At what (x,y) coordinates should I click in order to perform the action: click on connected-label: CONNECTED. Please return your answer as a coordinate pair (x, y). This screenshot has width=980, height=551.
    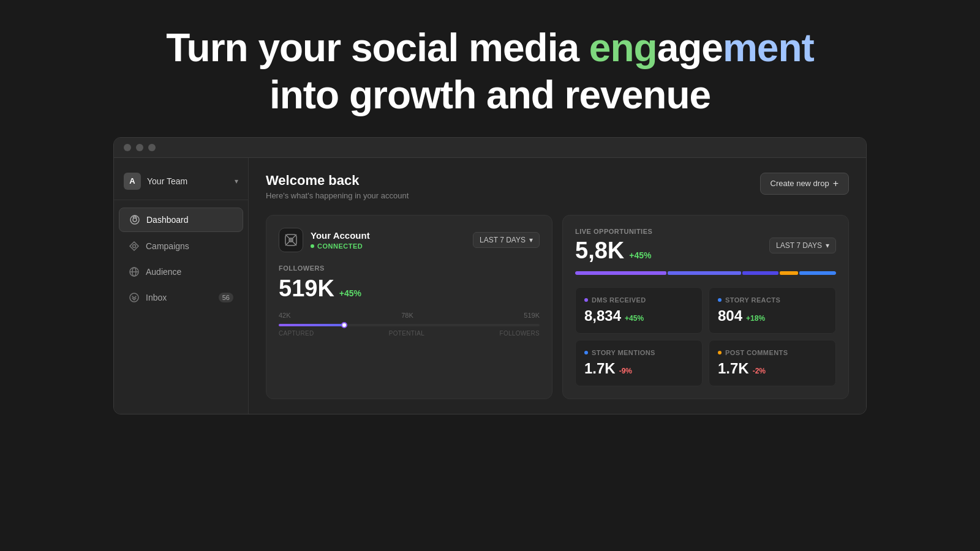
    Looking at the image, I should click on (340, 246).